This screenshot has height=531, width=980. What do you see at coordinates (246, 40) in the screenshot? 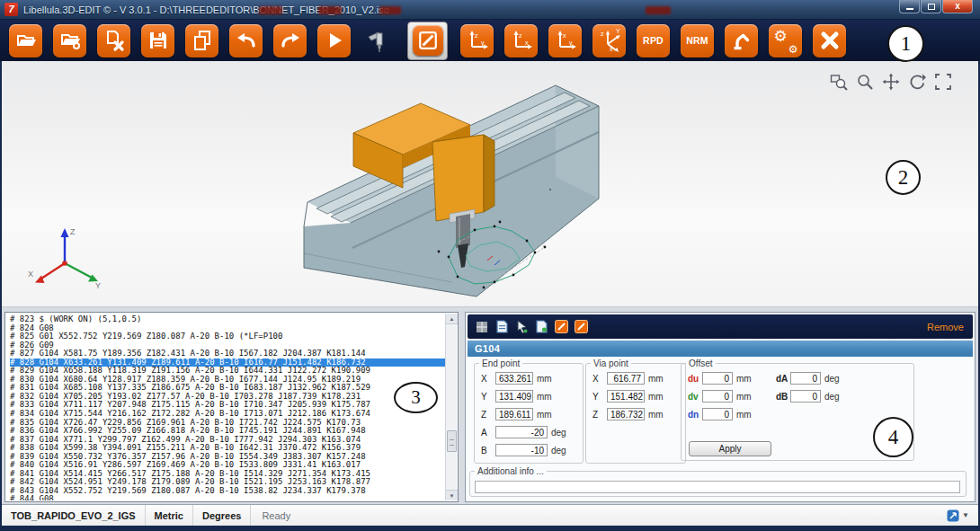
I see `undo-icon` at bounding box center [246, 40].